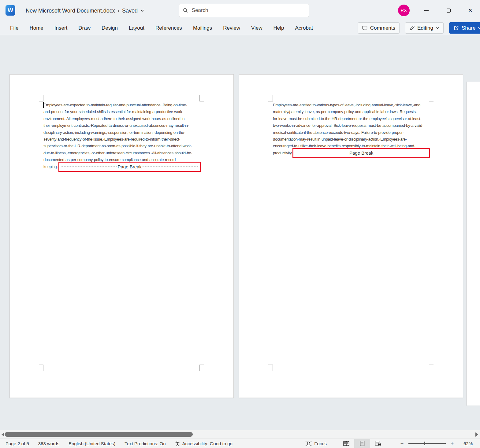 The image size is (480, 448). What do you see at coordinates (207, 444) in the screenshot?
I see `accessibility-label: Accessibility: Good to go` at bounding box center [207, 444].